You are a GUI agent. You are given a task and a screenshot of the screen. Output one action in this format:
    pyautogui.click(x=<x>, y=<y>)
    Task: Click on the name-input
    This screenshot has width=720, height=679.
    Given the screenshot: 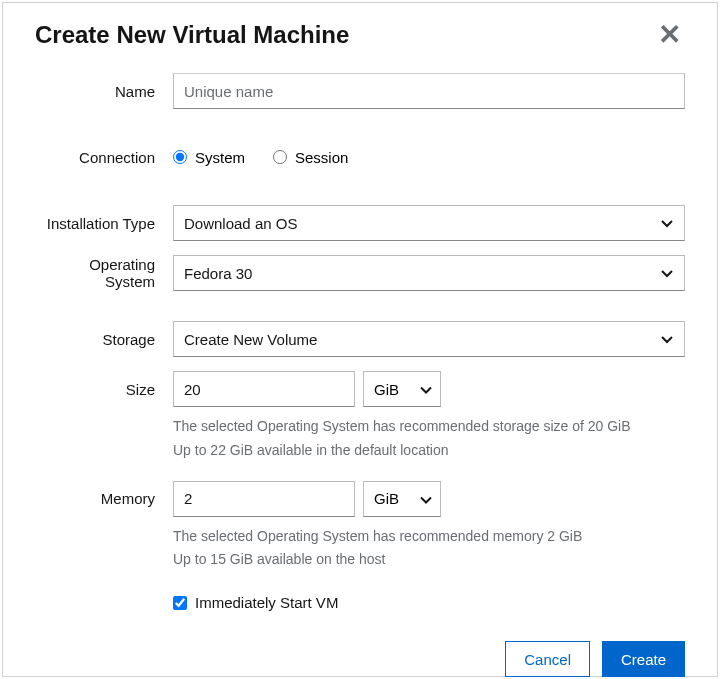 What is the action you would take?
    pyautogui.click(x=429, y=91)
    